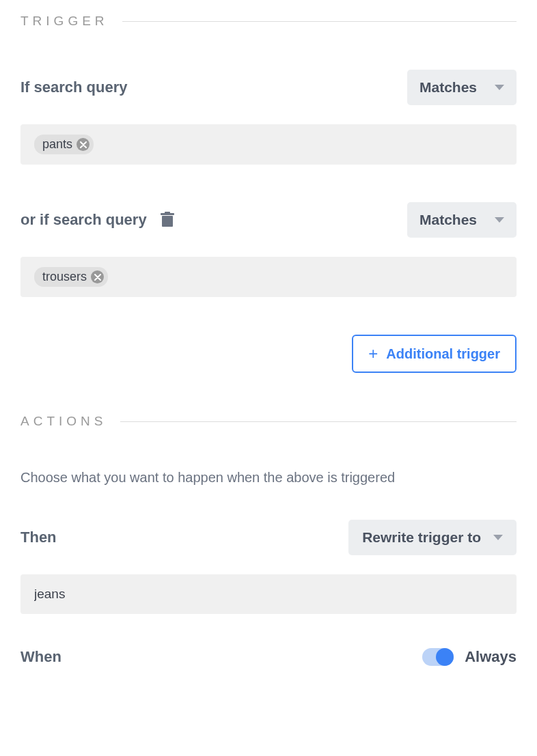 This screenshot has width=537, height=756. Describe the element at coordinates (491, 657) in the screenshot. I see `when-toggle-label: Always` at that location.